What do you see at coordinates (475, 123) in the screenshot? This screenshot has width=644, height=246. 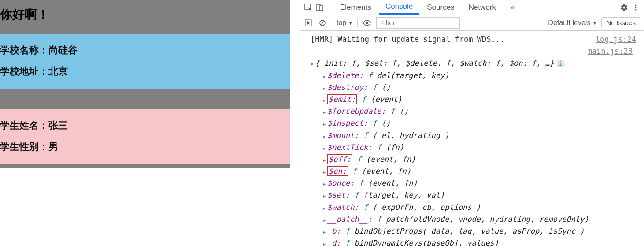 I see `object-property: $inspect: f ()` at bounding box center [475, 123].